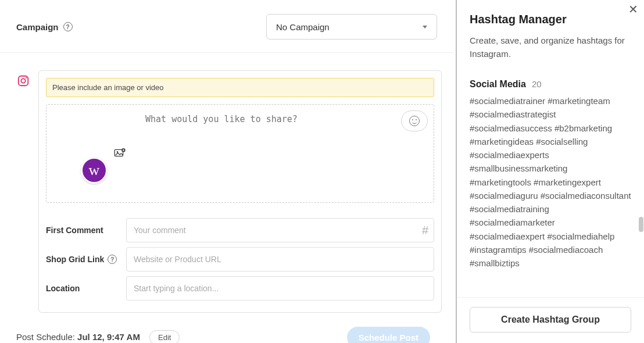  What do you see at coordinates (37, 27) in the screenshot?
I see `campaign-label: Campaign` at bounding box center [37, 27].